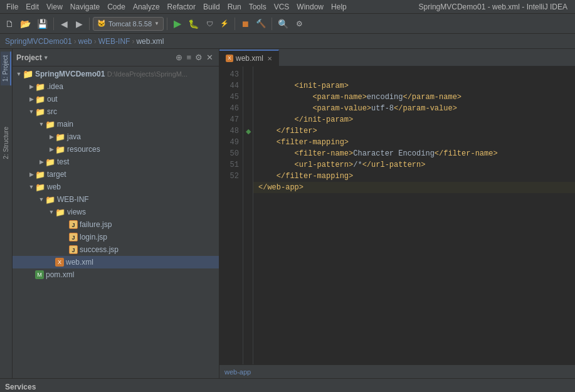 This screenshot has width=575, height=392. I want to click on arrow-resources: ▶, so click(51, 149).